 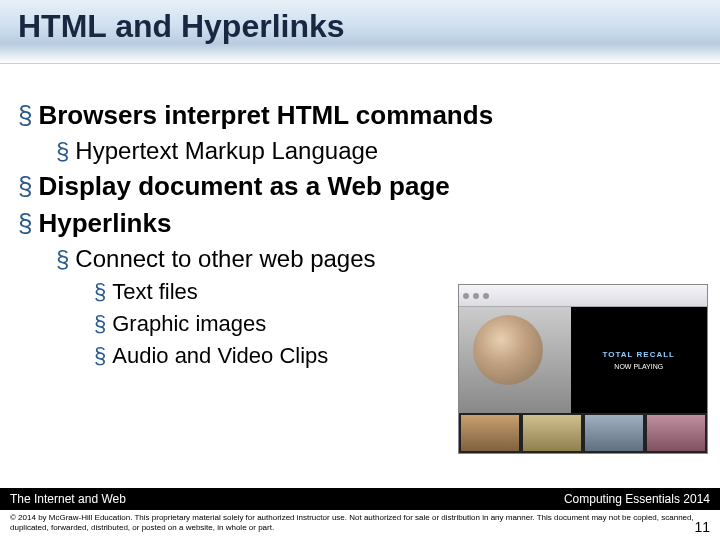 What do you see at coordinates (638, 366) in the screenshot?
I see `thumb-right-sub: NOW PLAYING` at bounding box center [638, 366].